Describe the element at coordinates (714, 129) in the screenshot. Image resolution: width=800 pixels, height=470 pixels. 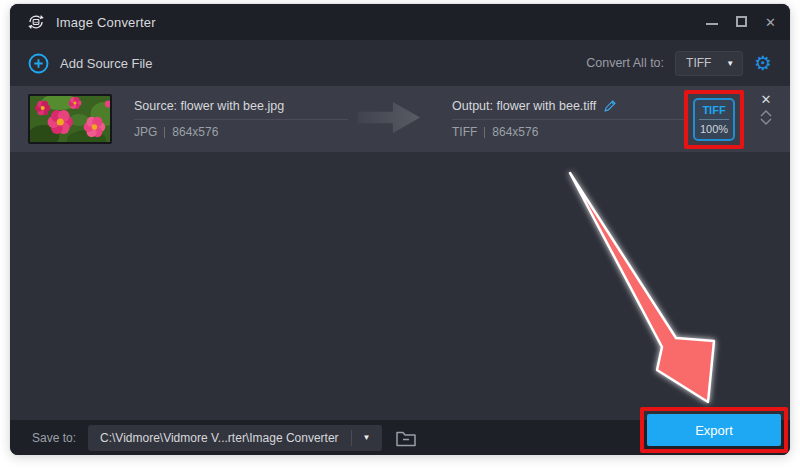
I see `badge-quality-label: 100%` at that location.